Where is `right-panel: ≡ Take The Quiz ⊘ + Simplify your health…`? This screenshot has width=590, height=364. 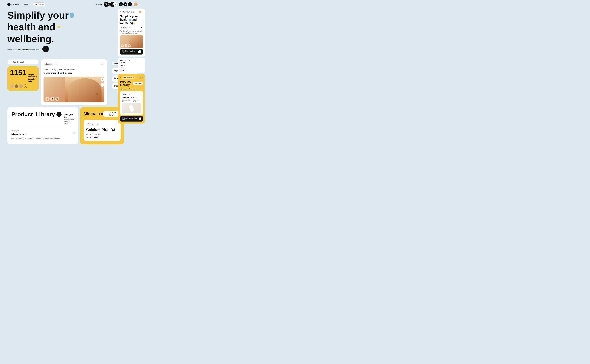 right-panel: ≡ Take The Quiz ⊘ + Simplify your health… is located at coordinates (132, 66).